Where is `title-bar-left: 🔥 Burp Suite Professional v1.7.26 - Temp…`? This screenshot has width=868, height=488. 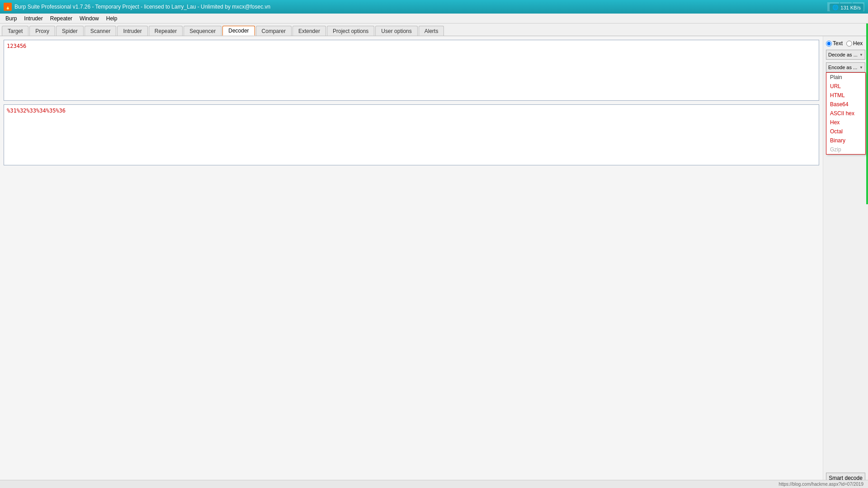 title-bar-left: 🔥 Burp Suite Professional v1.7.26 - Temp… is located at coordinates (137, 7).